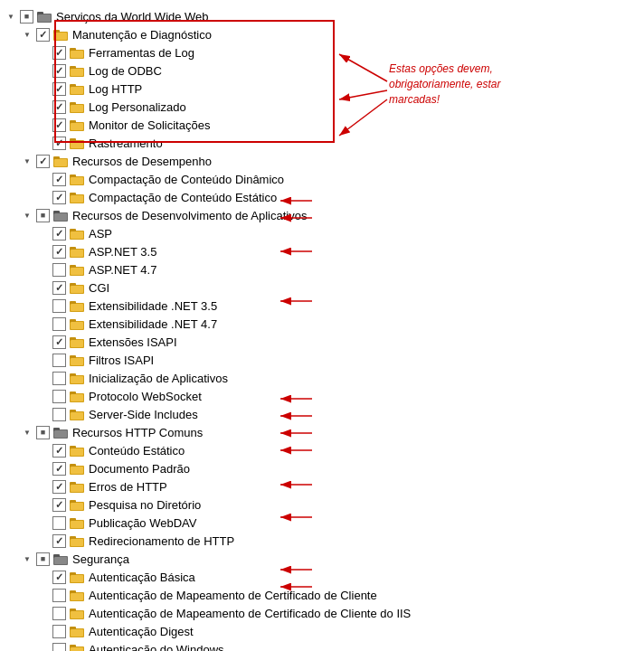 The height and width of the screenshot is (651, 644). Describe the element at coordinates (322, 559) in the screenshot. I see `tree-item-seguranca: Segurança` at that location.